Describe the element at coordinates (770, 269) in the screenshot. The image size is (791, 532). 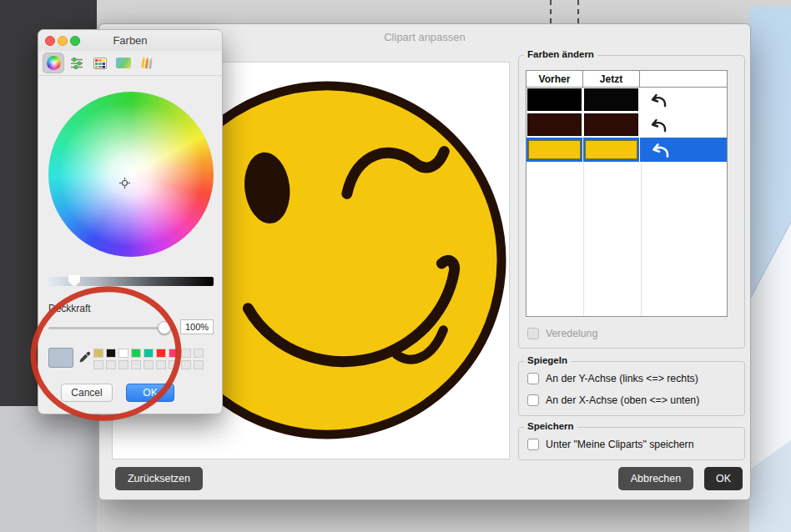
I see `background-photo-edge` at that location.